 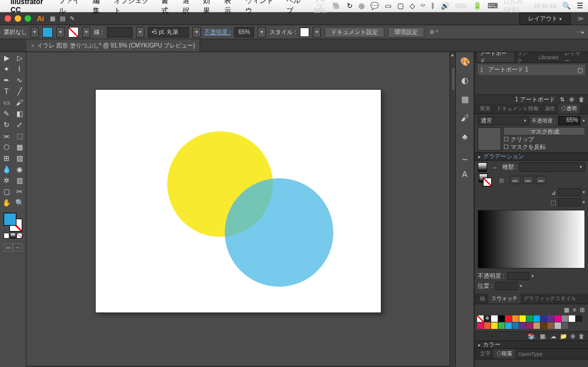 What do you see at coordinates (374, 6) in the screenshot?
I see `line-icon: 💬` at bounding box center [374, 6].